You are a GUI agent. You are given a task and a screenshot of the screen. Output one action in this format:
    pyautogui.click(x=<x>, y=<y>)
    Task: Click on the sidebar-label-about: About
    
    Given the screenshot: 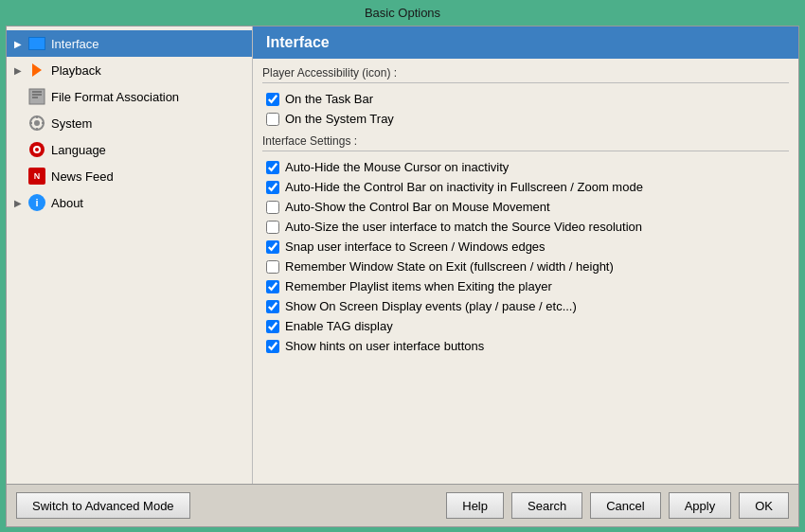 What is the action you would take?
    pyautogui.click(x=67, y=203)
    